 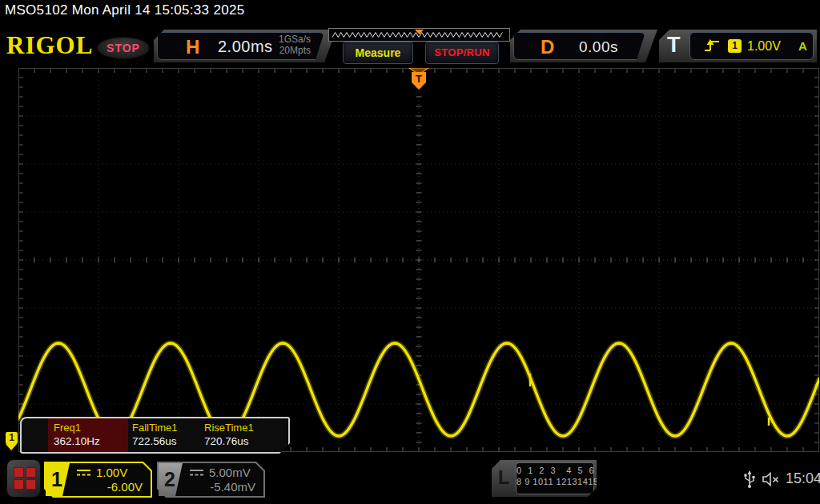 I want to click on channel1-marker-arrow-icon, so click(x=11, y=447).